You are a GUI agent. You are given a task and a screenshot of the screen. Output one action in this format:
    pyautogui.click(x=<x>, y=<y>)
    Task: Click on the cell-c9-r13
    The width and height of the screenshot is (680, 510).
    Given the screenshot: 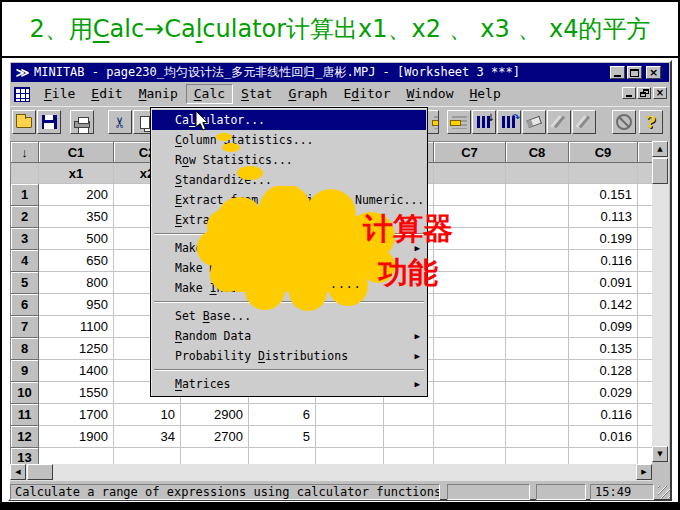 What is the action you would take?
    pyautogui.click(x=604, y=456)
    